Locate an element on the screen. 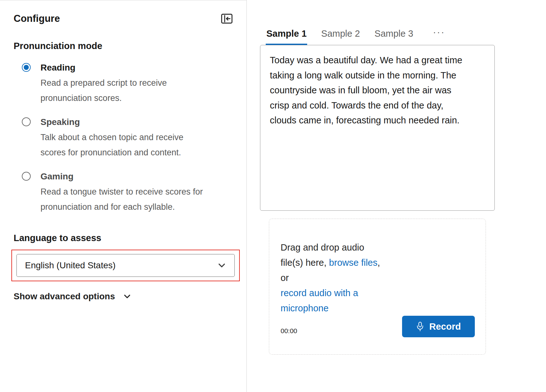  sample-tabs: Sample 1 Sample 2 Sample 3 ··· is located at coordinates (406, 36).